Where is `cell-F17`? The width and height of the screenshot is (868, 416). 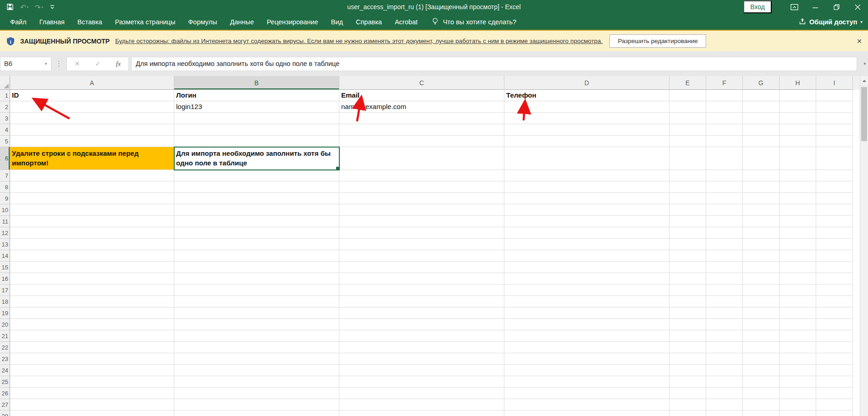 cell-F17 is located at coordinates (724, 290).